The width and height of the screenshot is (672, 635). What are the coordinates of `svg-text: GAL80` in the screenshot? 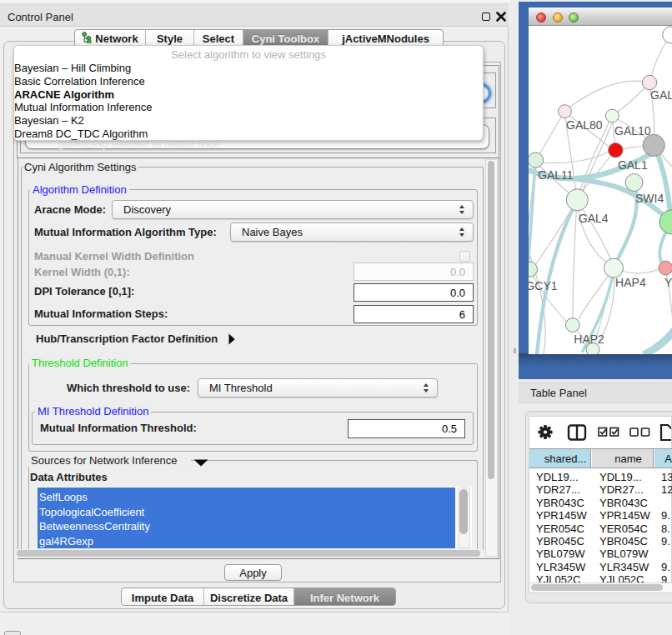 It's located at (584, 125).